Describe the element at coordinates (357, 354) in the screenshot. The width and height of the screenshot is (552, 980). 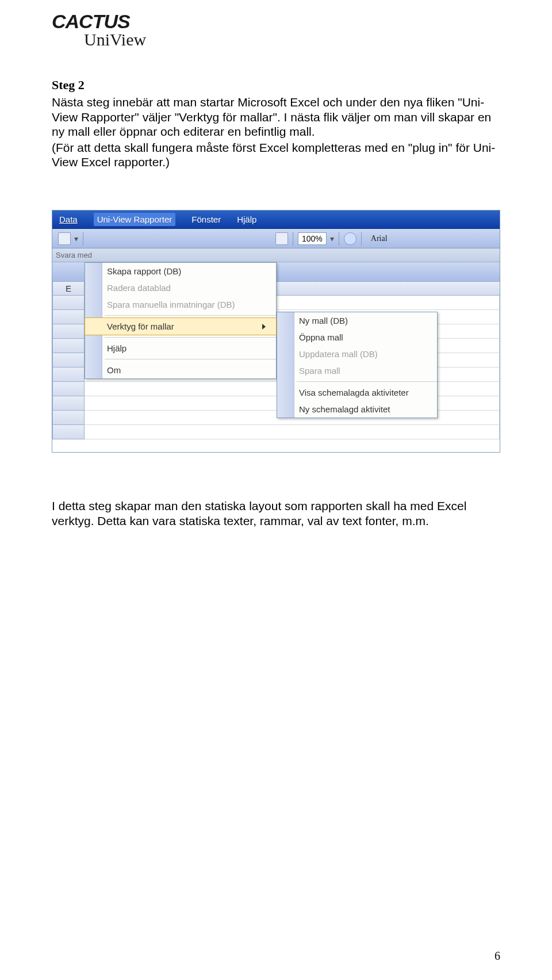
I see `submenu-uppdatera-mall: Uppdatera mall (DB)` at that location.